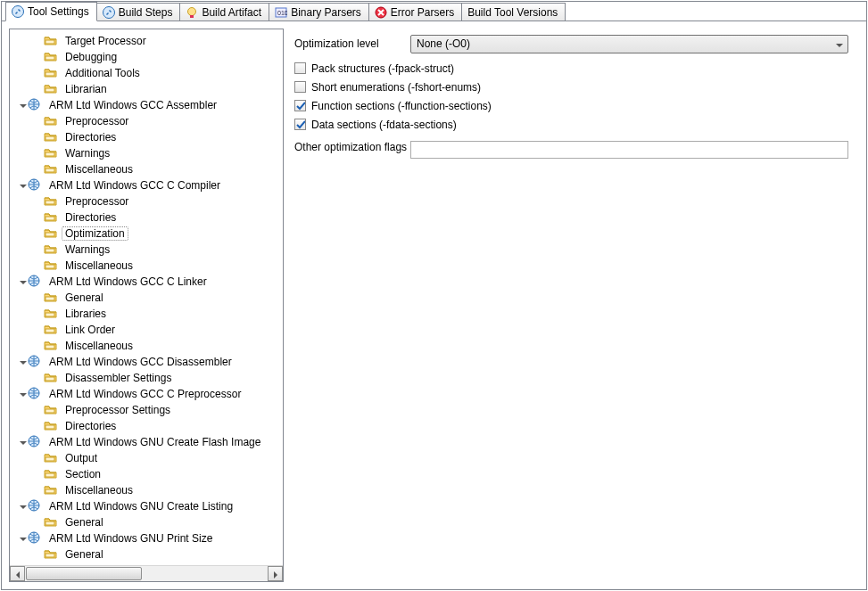  What do you see at coordinates (139, 12) in the screenshot?
I see `tab-build-steps: Build Steps` at bounding box center [139, 12].